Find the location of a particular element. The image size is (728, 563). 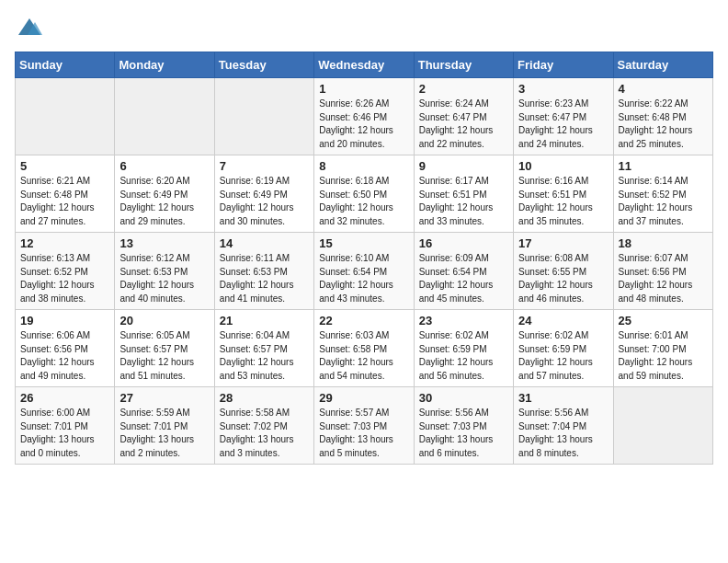

calendar-cell: 27Sunrise: 5:59 AM Sunset: 7:01 PM Dayli… is located at coordinates (165, 426).